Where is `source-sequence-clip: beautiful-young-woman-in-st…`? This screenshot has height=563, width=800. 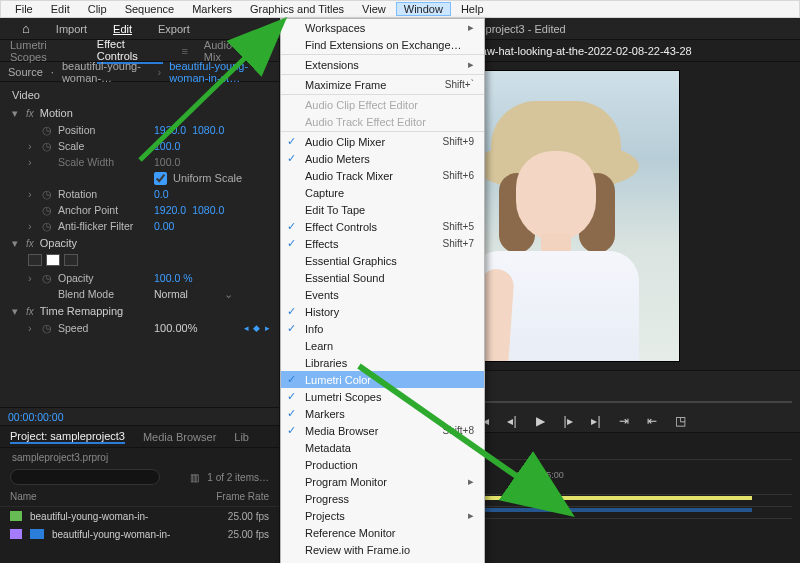
source-sequence-clip: beautiful-young-woman-in-st… is located at coordinates (220, 72).